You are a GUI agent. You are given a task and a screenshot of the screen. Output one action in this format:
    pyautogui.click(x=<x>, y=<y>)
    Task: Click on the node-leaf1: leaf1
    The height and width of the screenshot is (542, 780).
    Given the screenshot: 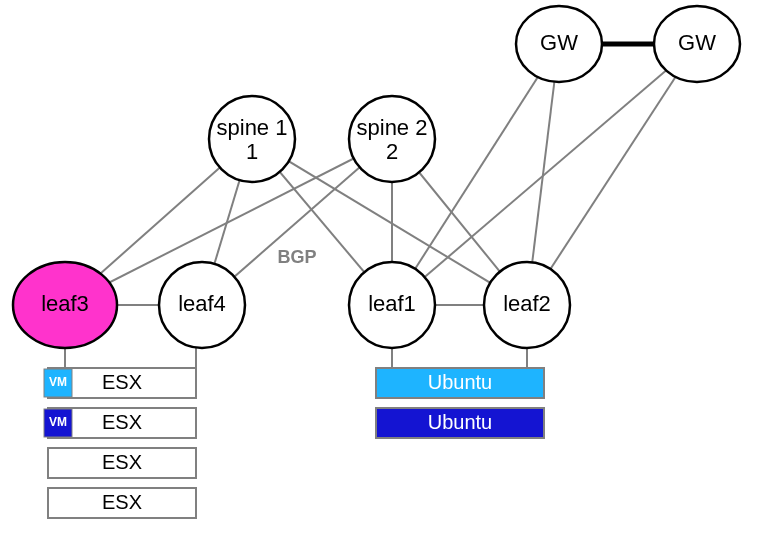 What is the action you would take?
    pyautogui.click(x=392, y=305)
    